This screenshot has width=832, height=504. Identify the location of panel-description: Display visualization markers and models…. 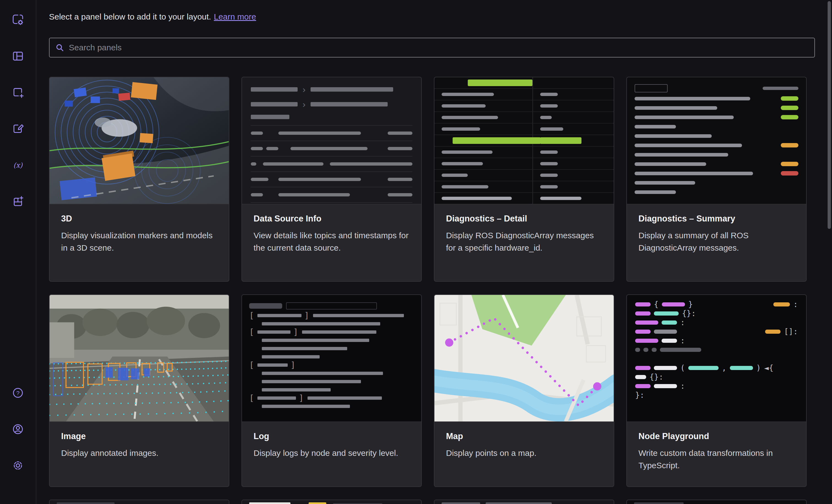
(139, 242).